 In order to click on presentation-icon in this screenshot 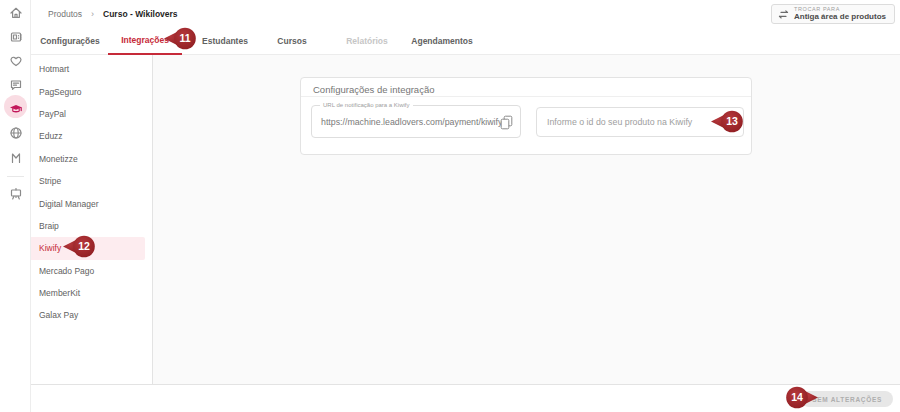, I will do `click(16, 194)`.